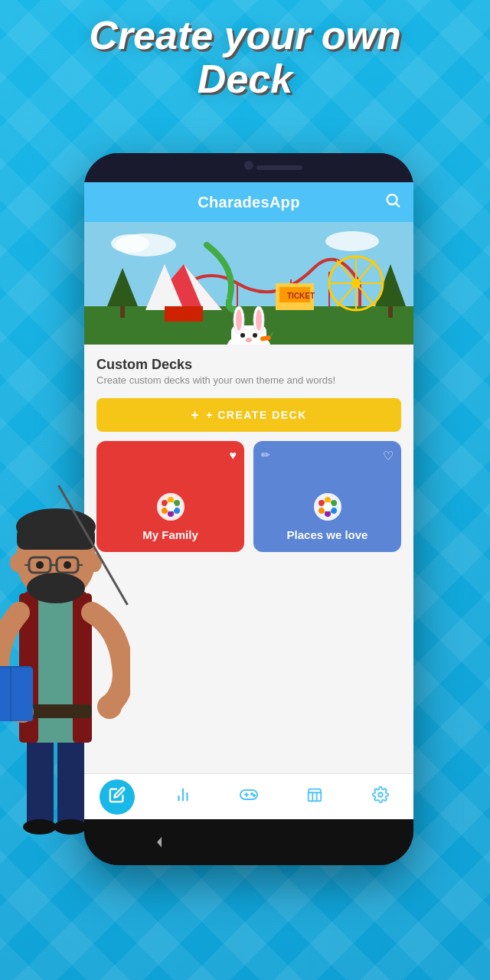  I want to click on custom-decks-title: Custom Decks, so click(249, 364).